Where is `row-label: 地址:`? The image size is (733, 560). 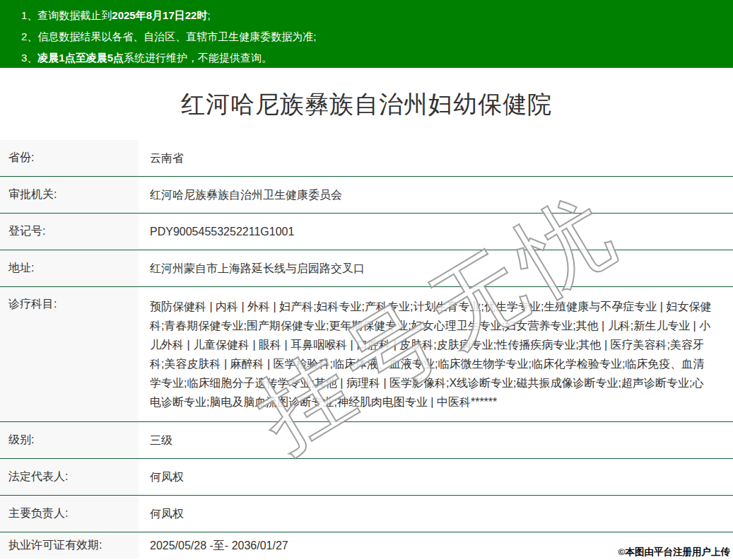
row-label: 地址: is located at coordinates (69, 269).